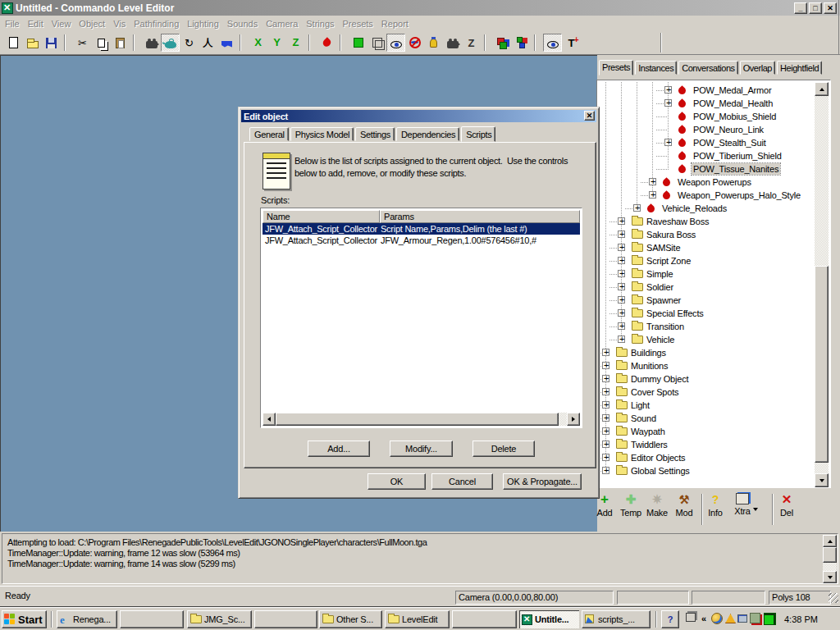 This screenshot has height=630, width=840. I want to click on tree-item-samsite: SAMSite, so click(707, 248).